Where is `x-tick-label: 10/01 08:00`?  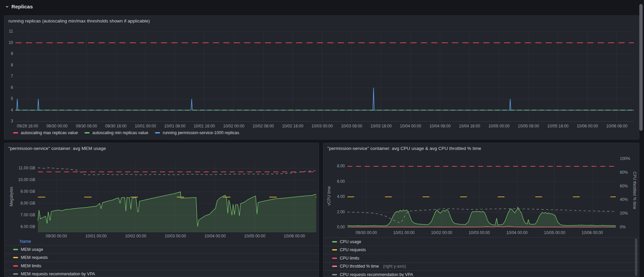
x-tick-label: 10/01 08:00 is located at coordinates (175, 126).